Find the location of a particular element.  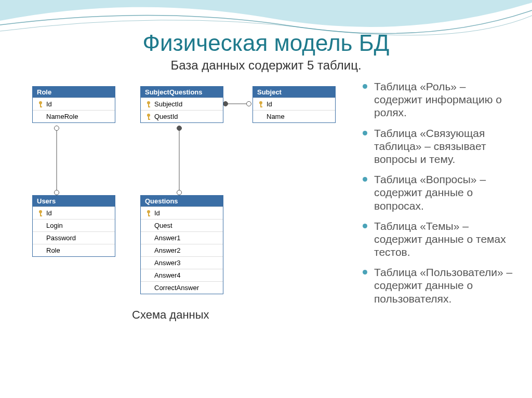

column-name: Login is located at coordinates (55, 225).